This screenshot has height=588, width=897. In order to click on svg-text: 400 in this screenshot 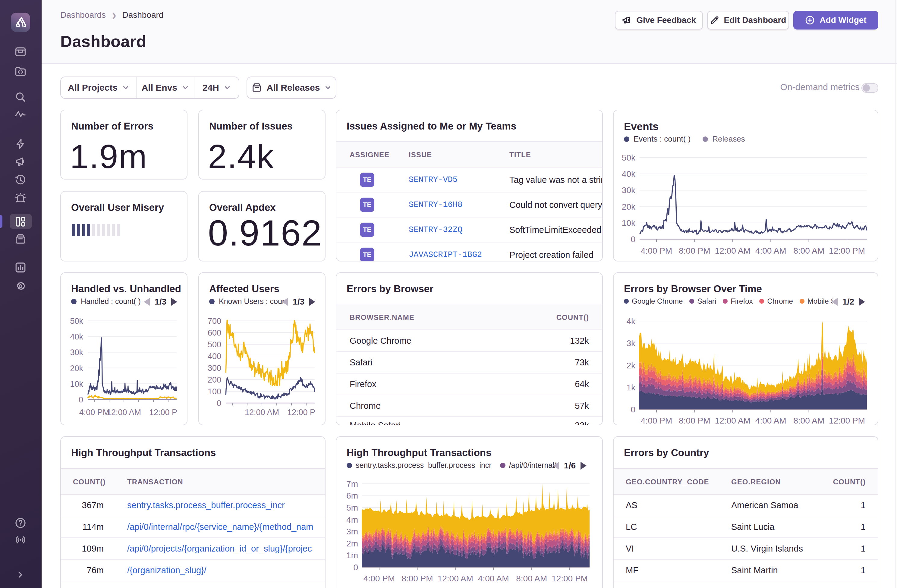, I will do `click(214, 356)`.